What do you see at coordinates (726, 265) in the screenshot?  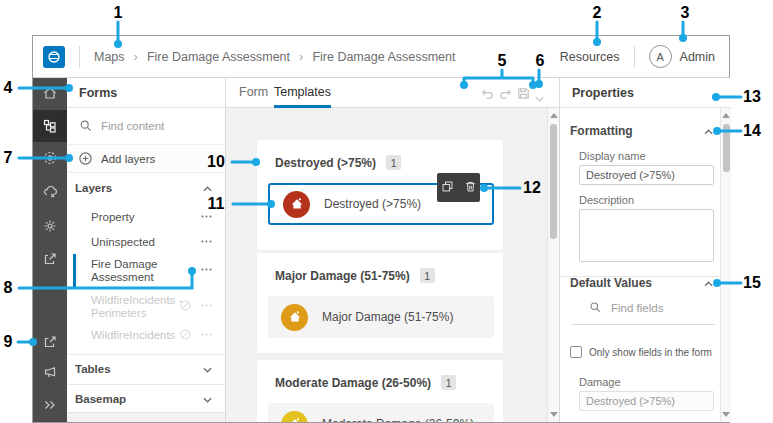 I see `properties-scrollbar` at bounding box center [726, 265].